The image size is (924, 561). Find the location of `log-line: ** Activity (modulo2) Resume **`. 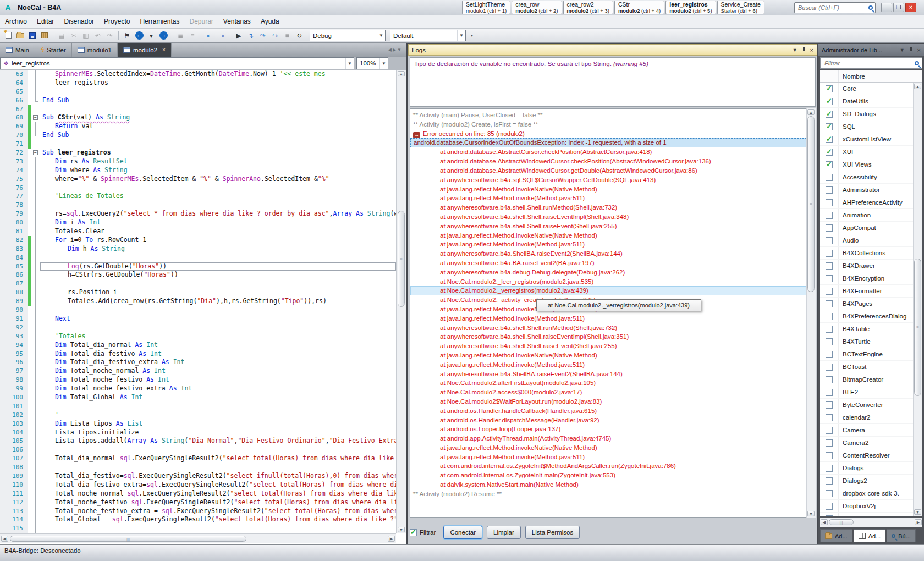

log-line: ** Activity (modulo2) Resume ** is located at coordinates (613, 494).